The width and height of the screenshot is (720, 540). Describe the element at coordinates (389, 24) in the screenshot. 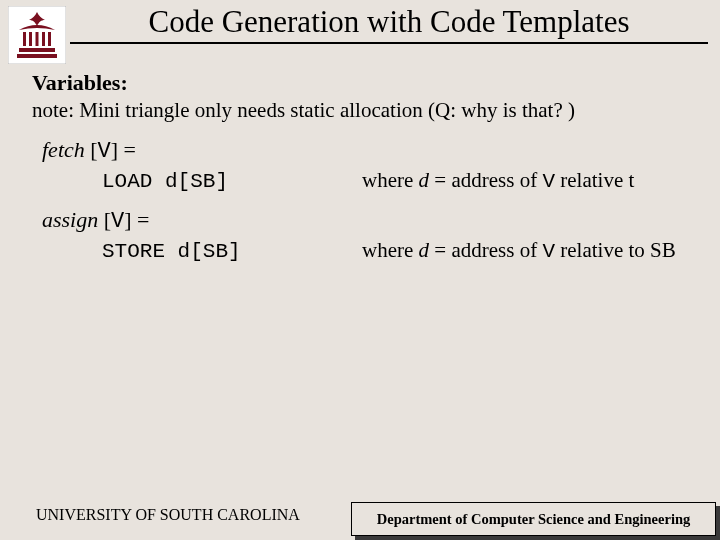

I see `slide-title: Code Generation with Code Templates` at that location.